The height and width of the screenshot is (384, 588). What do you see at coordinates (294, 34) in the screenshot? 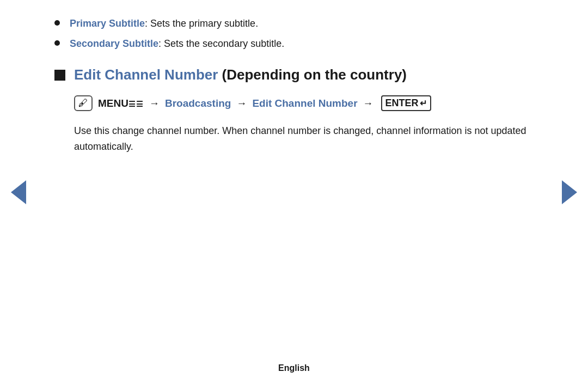
I see `bullet-list: Primary Subtitle: Sets the primary subti…` at bounding box center [294, 34].